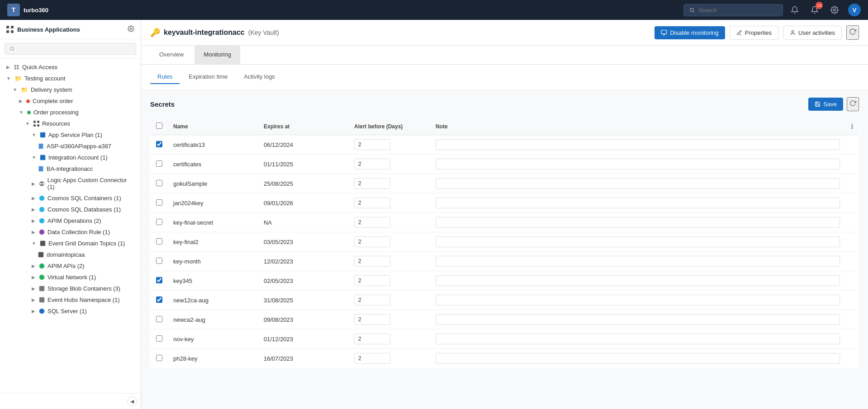  What do you see at coordinates (853, 104) in the screenshot?
I see `table-refresh-button` at bounding box center [853, 104].